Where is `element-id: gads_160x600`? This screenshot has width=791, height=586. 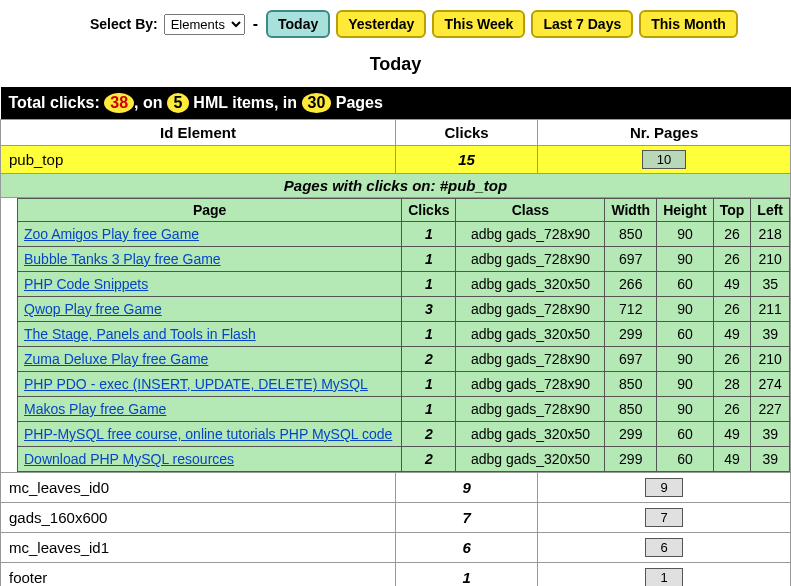
element-id: gads_160x600 is located at coordinates (198, 518).